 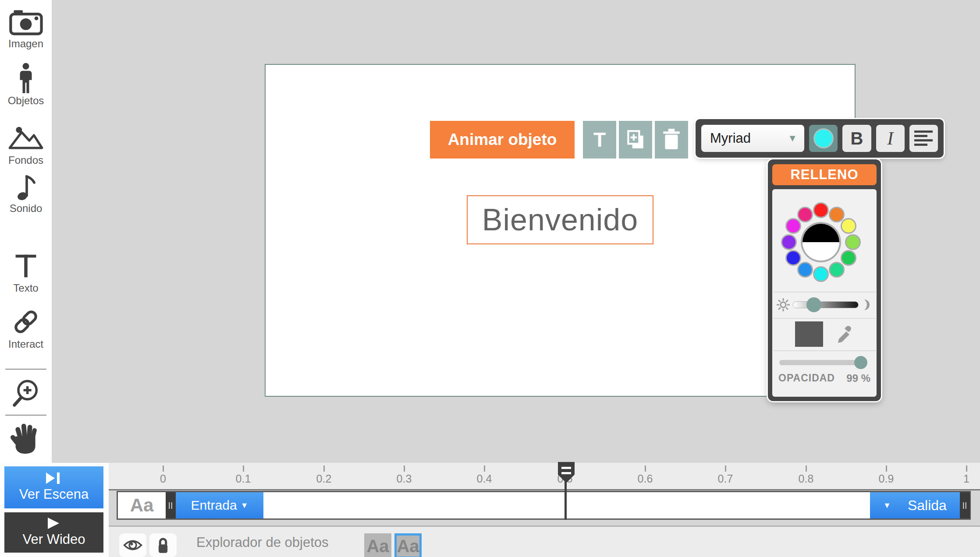 I want to click on fill-panel: RELLENO, so click(x=824, y=280).